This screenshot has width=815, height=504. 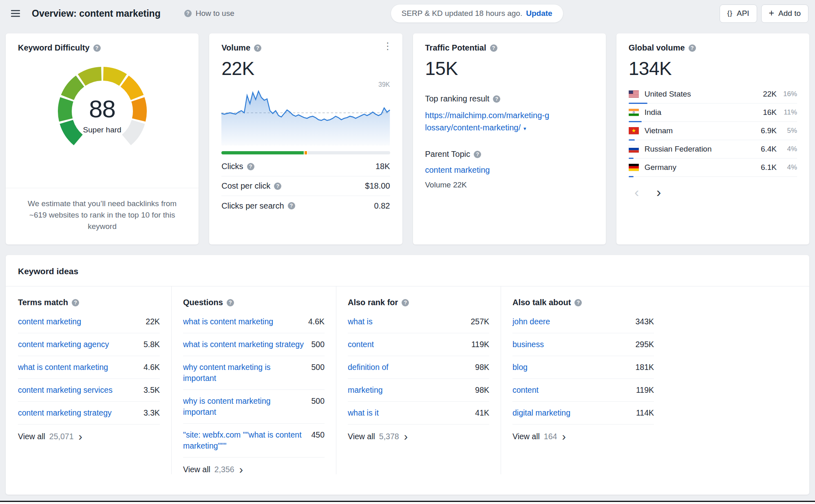 What do you see at coordinates (418, 413) in the screenshot?
I see `keyword-row: what is it41K` at bounding box center [418, 413].